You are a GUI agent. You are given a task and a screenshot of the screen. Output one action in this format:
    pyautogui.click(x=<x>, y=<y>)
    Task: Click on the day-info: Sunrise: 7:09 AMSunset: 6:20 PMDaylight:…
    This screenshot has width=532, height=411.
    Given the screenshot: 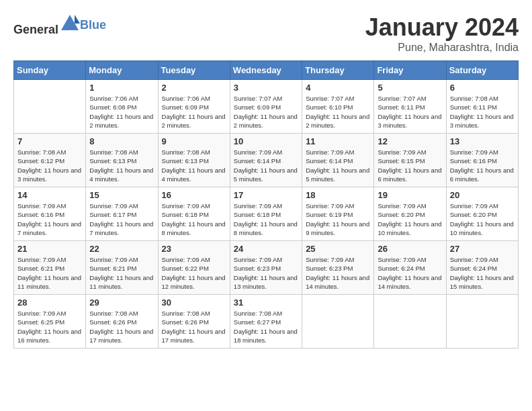 What is the action you would take?
    pyautogui.click(x=482, y=219)
    